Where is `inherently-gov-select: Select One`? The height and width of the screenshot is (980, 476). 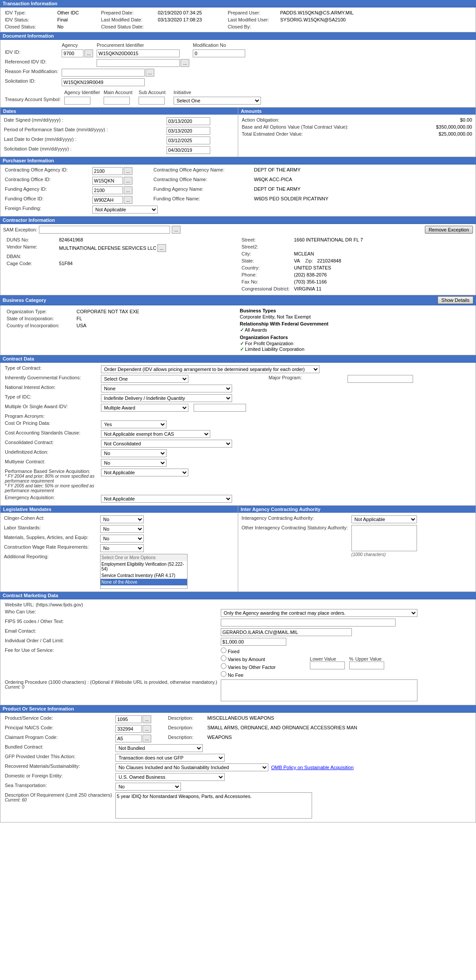 inherently-gov-select: Select One is located at coordinates (145, 379).